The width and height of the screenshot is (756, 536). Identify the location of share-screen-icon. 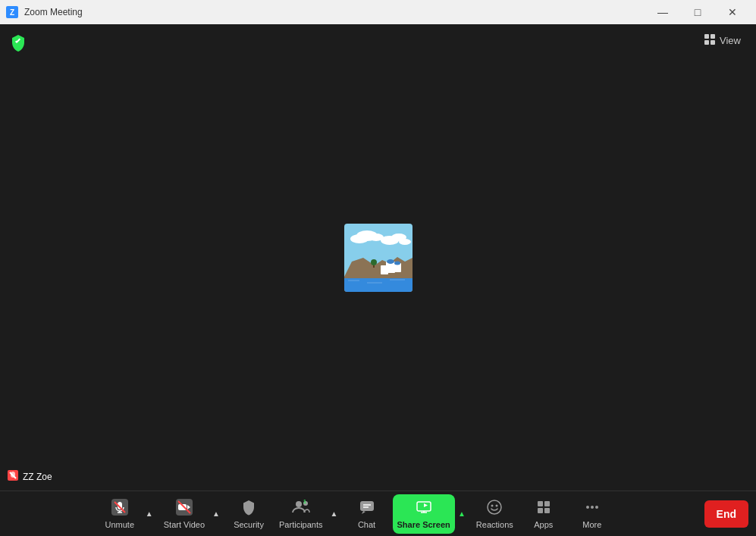
(424, 508).